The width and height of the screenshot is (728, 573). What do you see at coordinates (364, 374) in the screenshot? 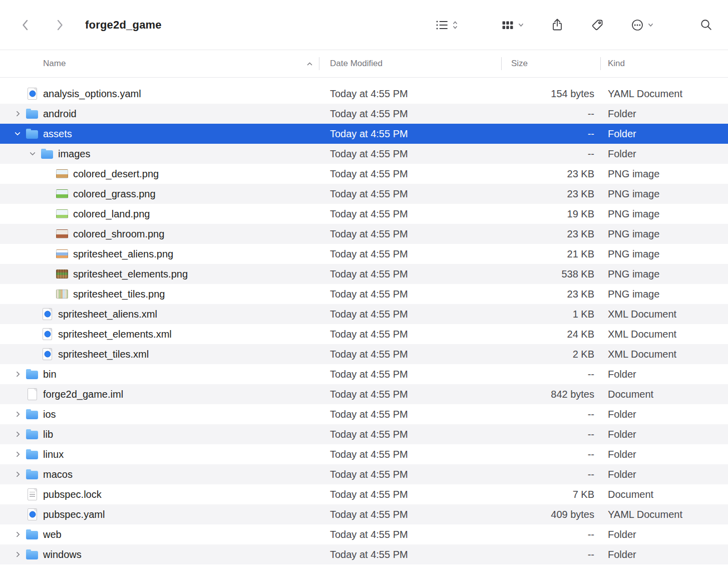
I see `table-row: bin Today at 4:55 PM -- Folder` at bounding box center [364, 374].